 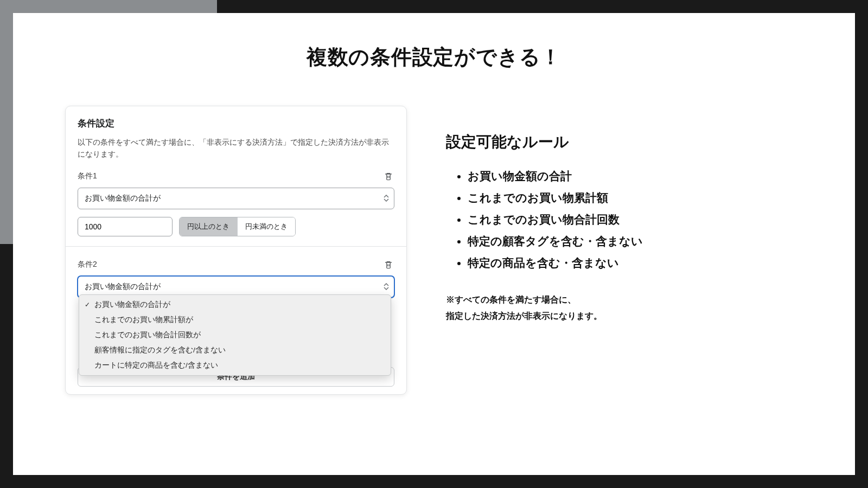 What do you see at coordinates (624, 219) in the screenshot?
I see `rules-list: お買い物金額の合計 これまでのお買い物累計額 これまでのお買い物合計回数 特定の…` at bounding box center [624, 219].